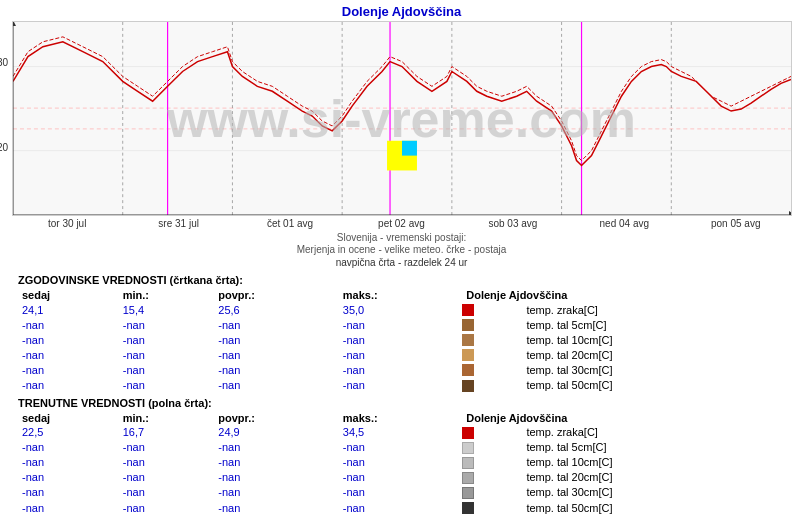  What do you see at coordinates (68, 492) in the screenshot?
I see `cr4-sedaj: -nan` at bounding box center [68, 492].